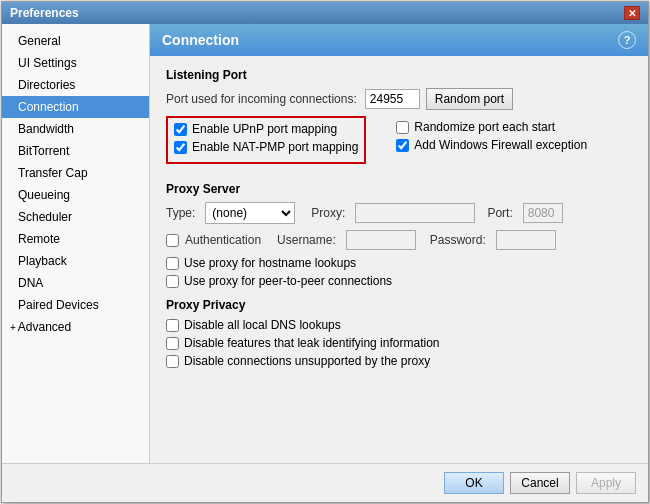 The width and height of the screenshot is (650, 504). What do you see at coordinates (264, 129) in the screenshot?
I see `upnp-label: Enable UPnP port mapping` at bounding box center [264, 129].